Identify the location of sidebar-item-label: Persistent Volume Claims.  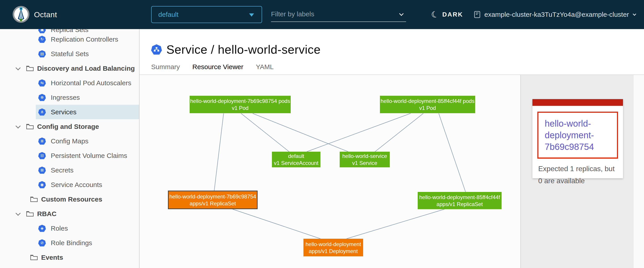
(89, 156).